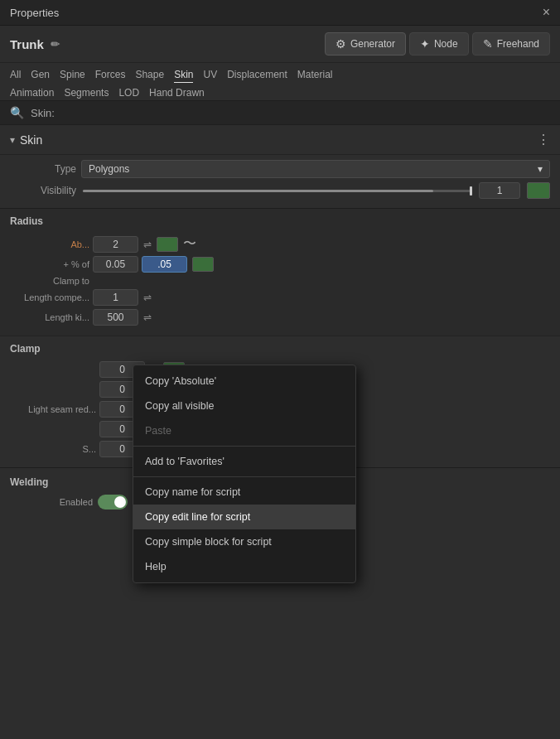 Image resolution: width=560 pixels, height=739 pixels. Describe the element at coordinates (244, 381) in the screenshot. I see `menu-item-copy-absolute: Copy 'Absolute'` at that location.